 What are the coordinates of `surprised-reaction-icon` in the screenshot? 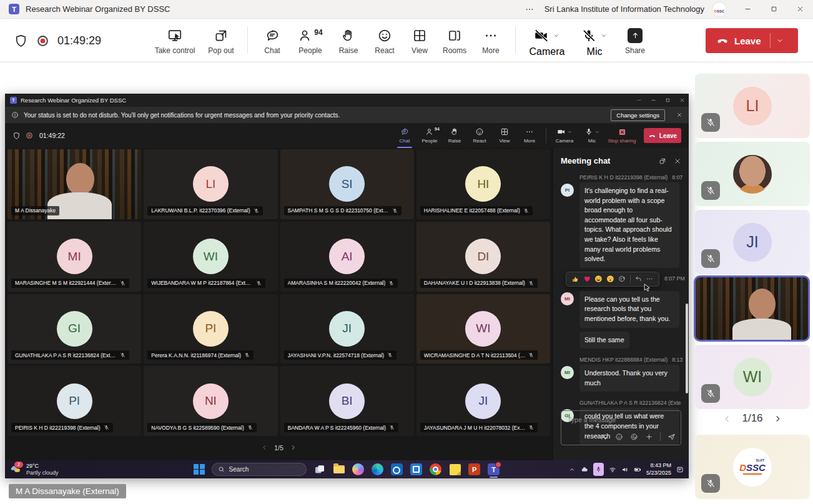 It's located at (611, 279).